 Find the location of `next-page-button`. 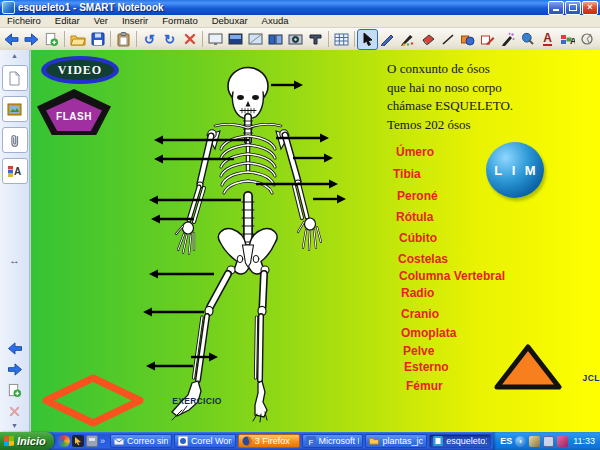

next-page-button is located at coordinates (15, 369).